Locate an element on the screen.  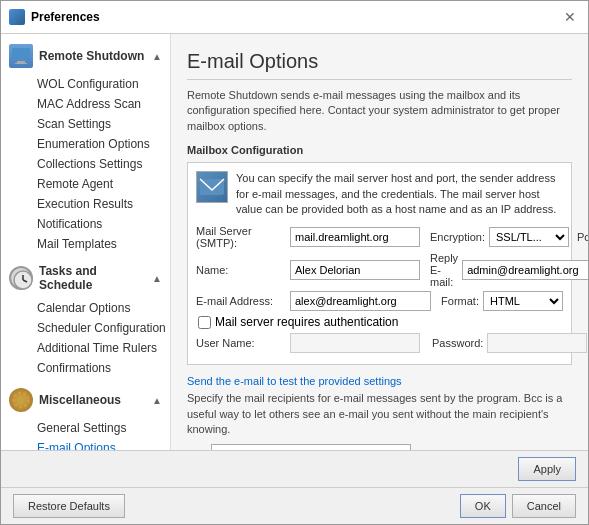
sidebar-item-calendar: Calendar Options is located at coordinates (86, 308).